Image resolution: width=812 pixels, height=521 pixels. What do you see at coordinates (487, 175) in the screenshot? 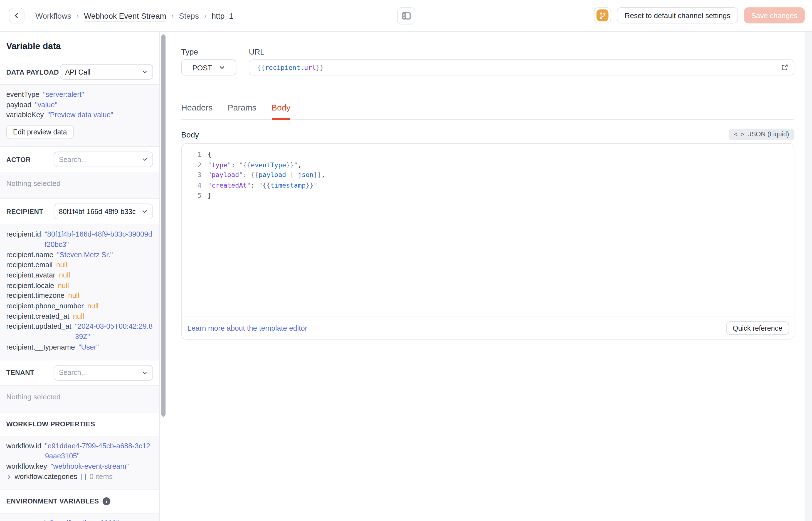
I see `code-lines: 1 { 2 "type": "{{eventType}}", 3 "payloa…` at bounding box center [487, 175].